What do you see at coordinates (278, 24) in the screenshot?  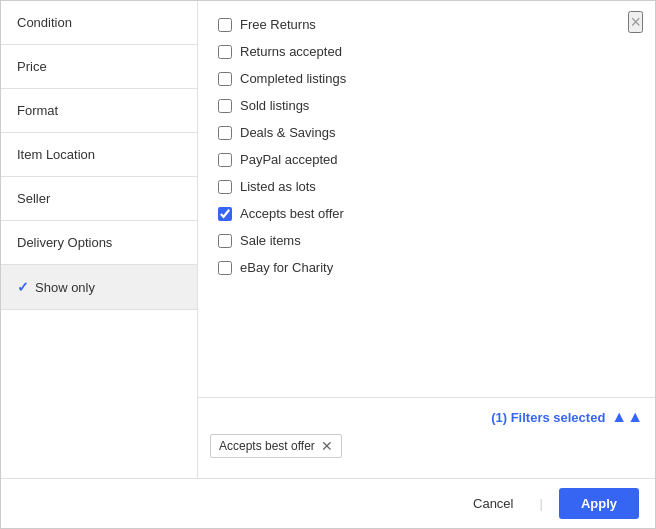 I see `checkbox-label-free-returns: Free Returns` at bounding box center [278, 24].